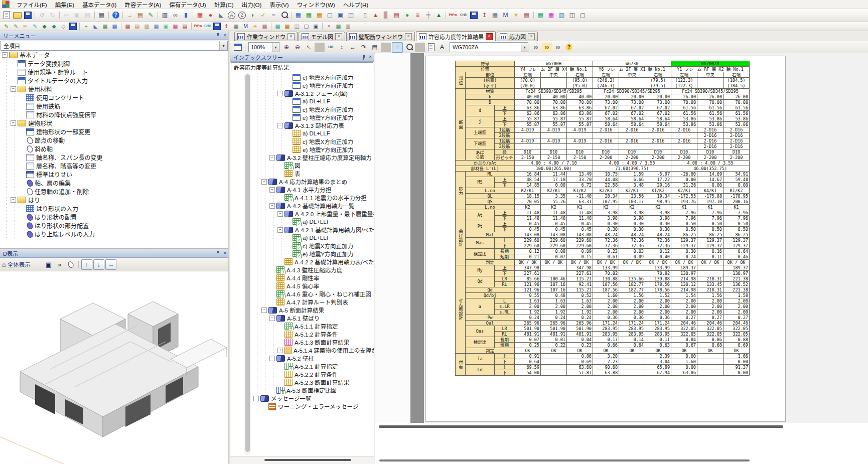  What do you see at coordinates (17, 15) in the screenshot?
I see `open-file-icon` at bounding box center [17, 15].